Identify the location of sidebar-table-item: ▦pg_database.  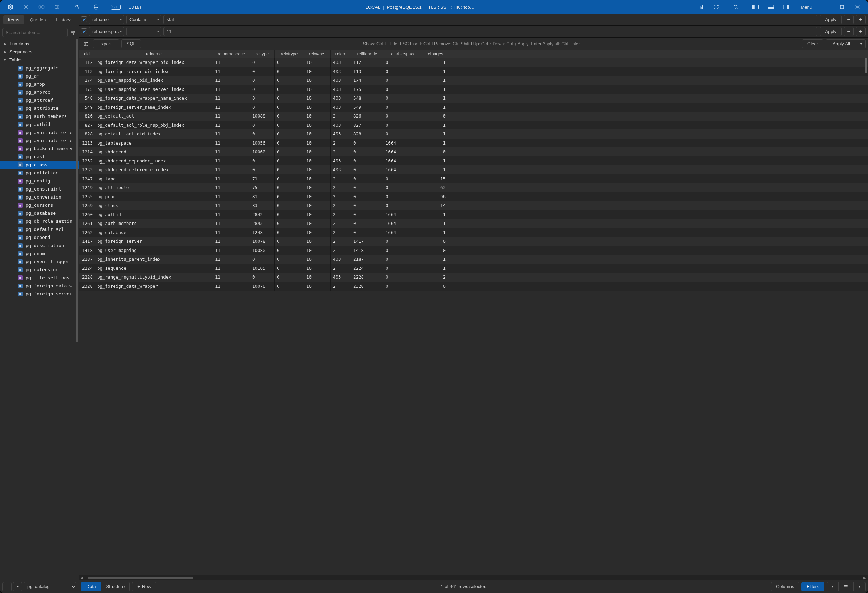
(40, 213).